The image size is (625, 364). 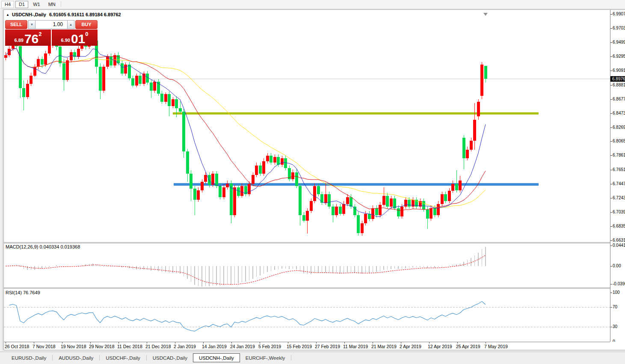 I want to click on price-axis-label: 6.99070, so click(x=619, y=14).